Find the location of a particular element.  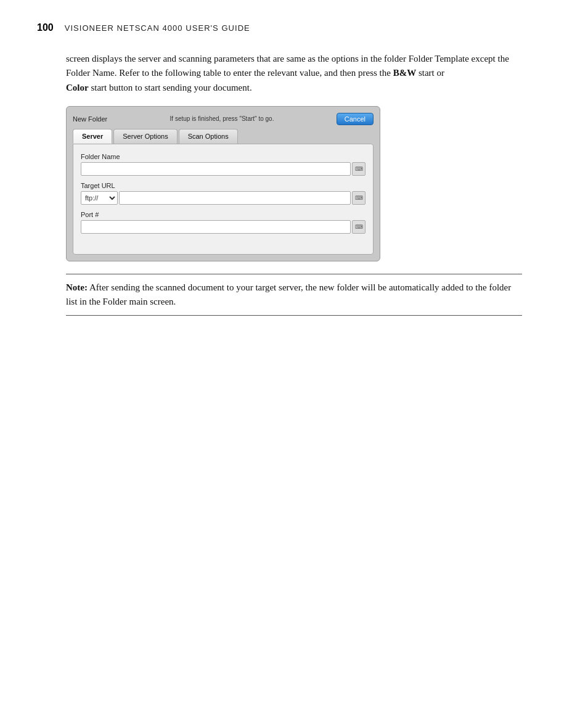

port-input is located at coordinates (216, 227).